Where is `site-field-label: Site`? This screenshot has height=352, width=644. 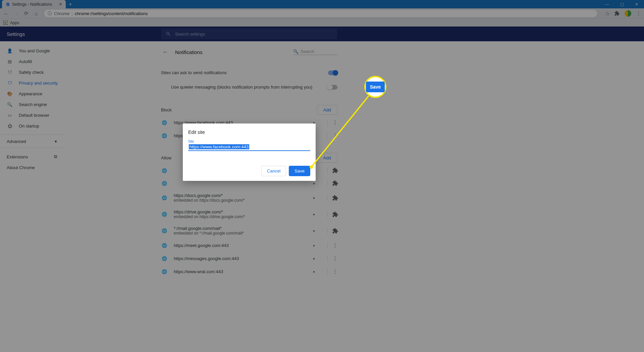
site-field-label: Site is located at coordinates (249, 142).